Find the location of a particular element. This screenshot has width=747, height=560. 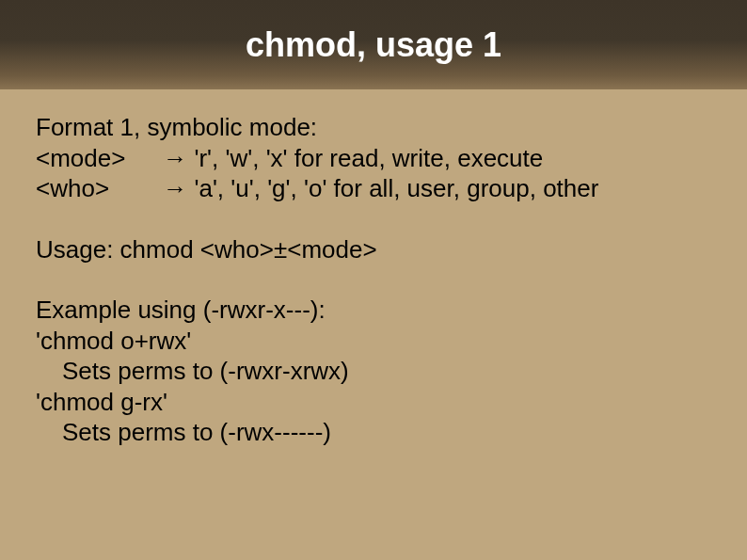

example2-result: Sets perms to (-rwx------) is located at coordinates (374, 433).